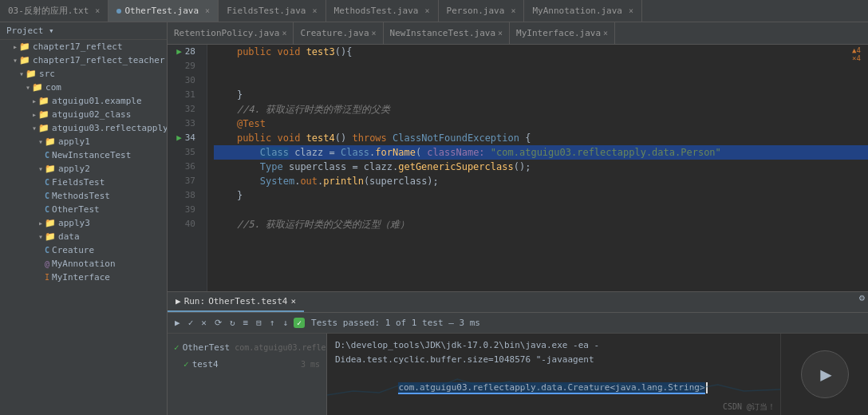 This screenshot has width=868, height=415. I want to click on line-40: 40, so click(183, 224).